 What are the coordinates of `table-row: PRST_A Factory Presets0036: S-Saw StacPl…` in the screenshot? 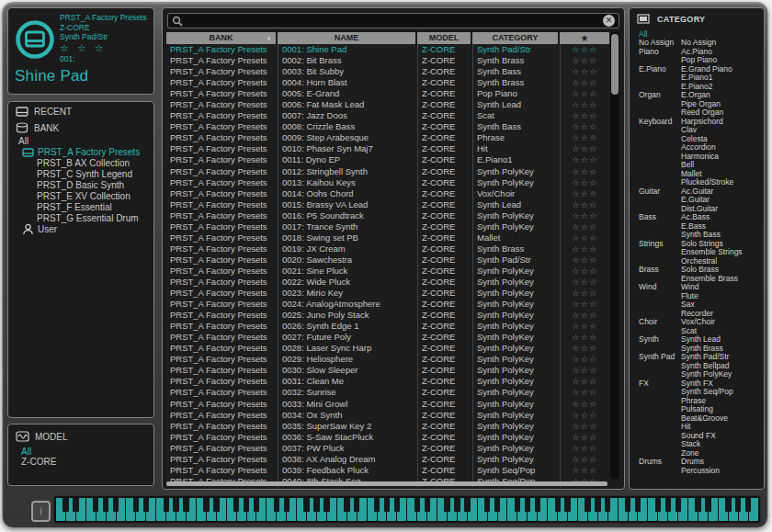 It's located at (388, 437).